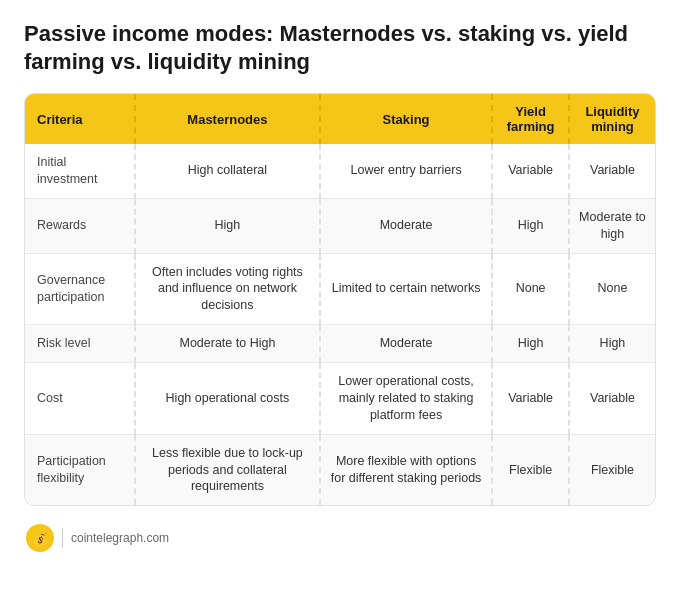 The image size is (680, 600). Describe the element at coordinates (340, 399) in the screenshot. I see `table-row: CostHigh operational costsLower operatio…` at that location.